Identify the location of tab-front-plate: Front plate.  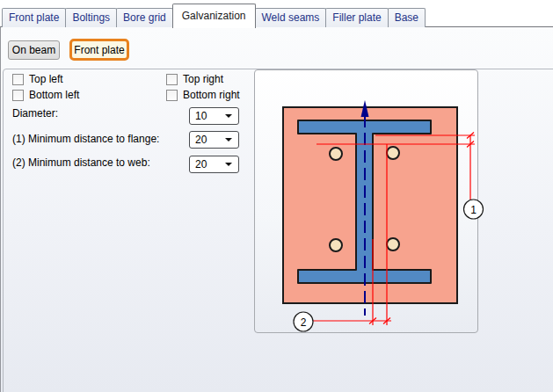
(33, 18).